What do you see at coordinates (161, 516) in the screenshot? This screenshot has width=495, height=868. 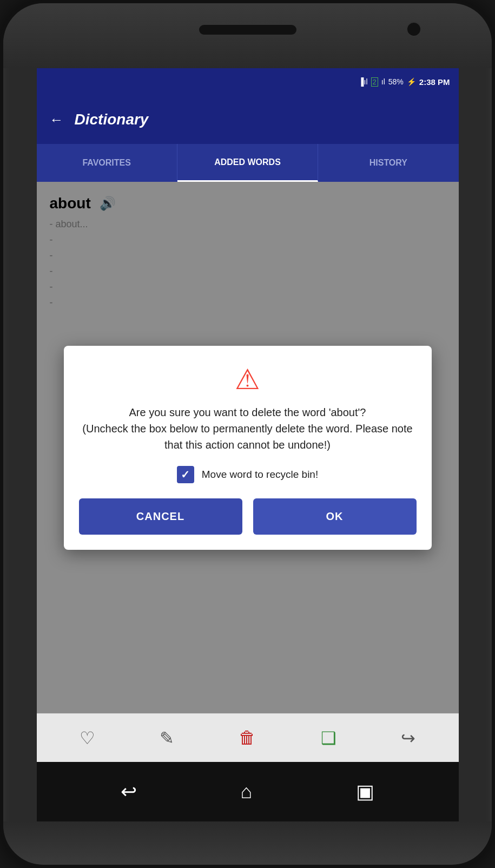 I see `cancel-button: CANCEL` at bounding box center [161, 516].